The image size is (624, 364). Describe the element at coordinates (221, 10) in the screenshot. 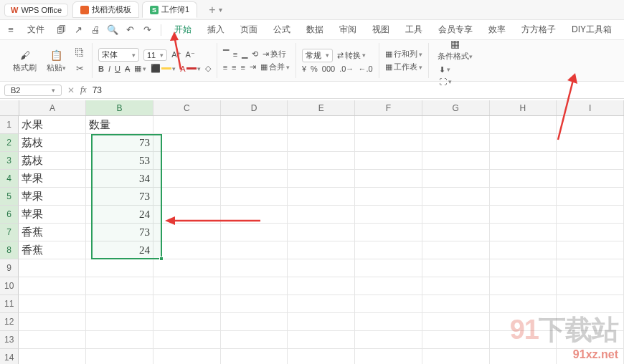

I see `tab-menu-icon: ▾` at that location.